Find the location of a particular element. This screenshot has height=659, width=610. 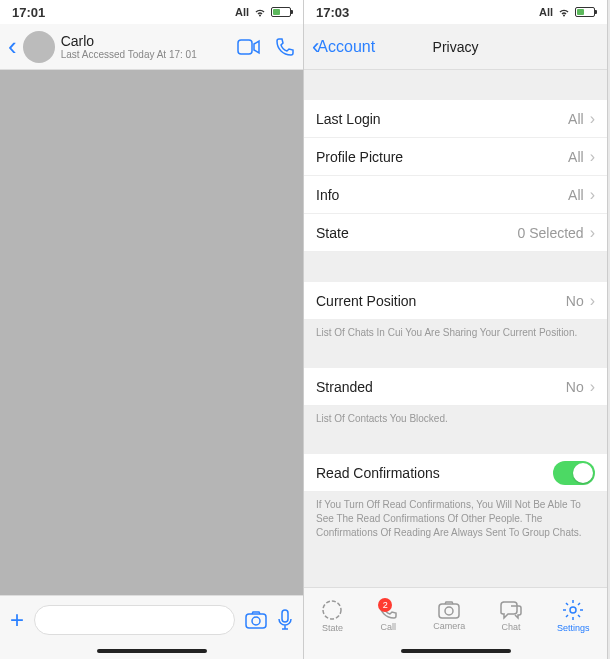

tab-label: Camera is located at coordinates (449, 626).